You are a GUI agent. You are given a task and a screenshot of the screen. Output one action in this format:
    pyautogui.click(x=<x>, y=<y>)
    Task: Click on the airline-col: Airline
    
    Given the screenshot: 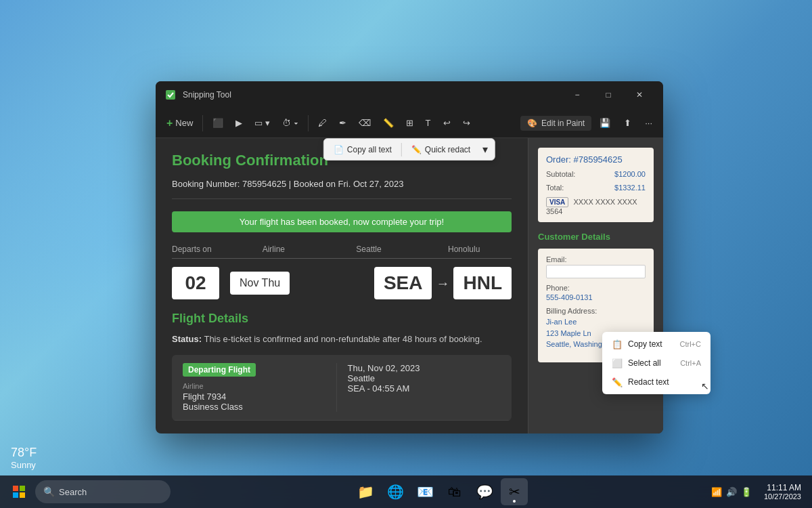 What is the action you would take?
    pyautogui.click(x=273, y=251)
    